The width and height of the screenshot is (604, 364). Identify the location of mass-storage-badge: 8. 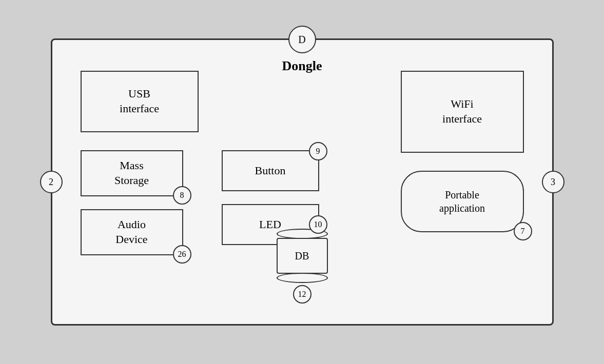
(182, 195).